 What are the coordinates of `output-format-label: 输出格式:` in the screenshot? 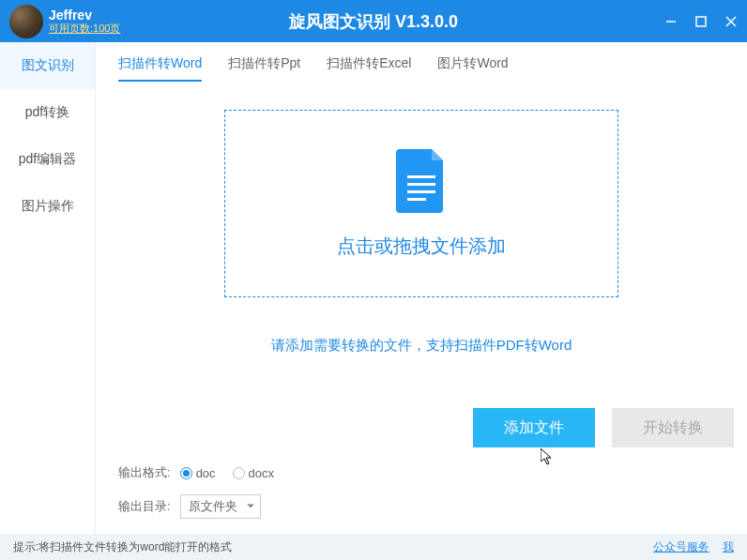 It's located at (145, 473).